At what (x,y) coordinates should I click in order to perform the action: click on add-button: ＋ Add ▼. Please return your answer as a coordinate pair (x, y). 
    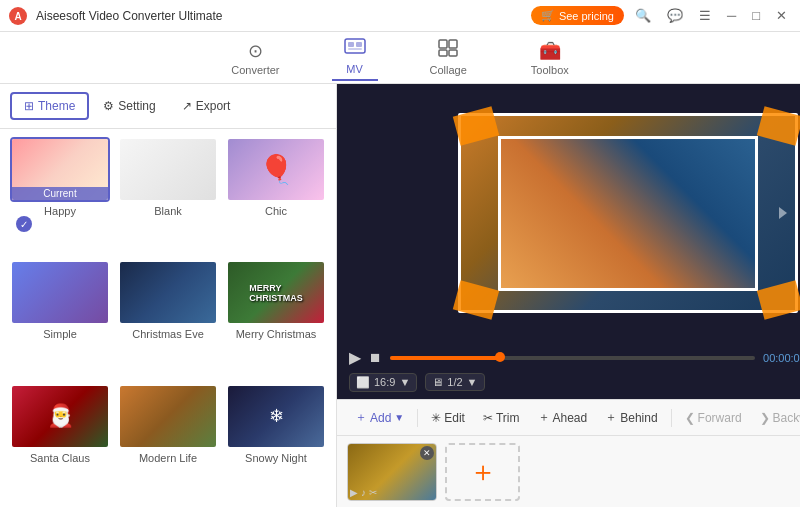
    Looking at the image, I should click on (380, 418).